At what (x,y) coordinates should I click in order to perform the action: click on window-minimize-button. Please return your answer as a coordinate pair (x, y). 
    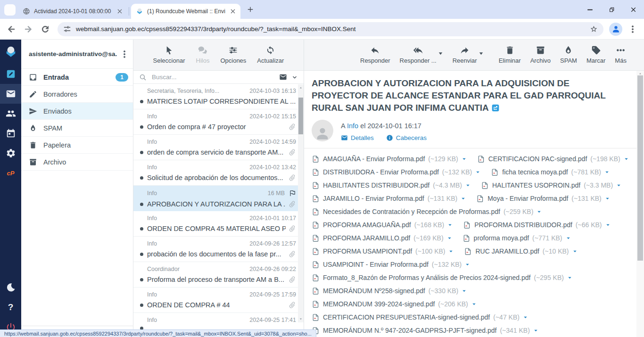
    Looking at the image, I should click on (590, 9).